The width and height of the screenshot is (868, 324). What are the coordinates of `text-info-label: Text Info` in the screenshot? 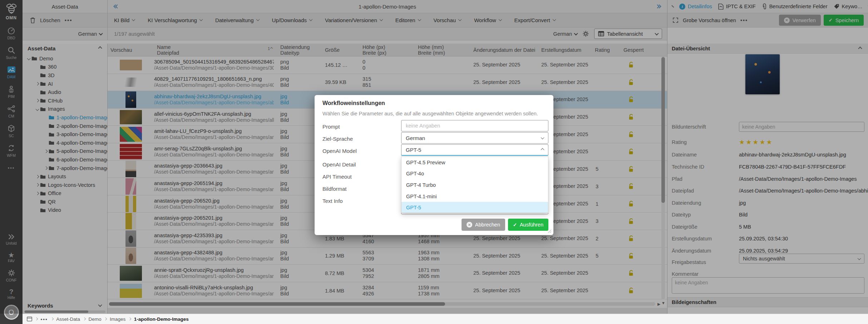 It's located at (332, 201).